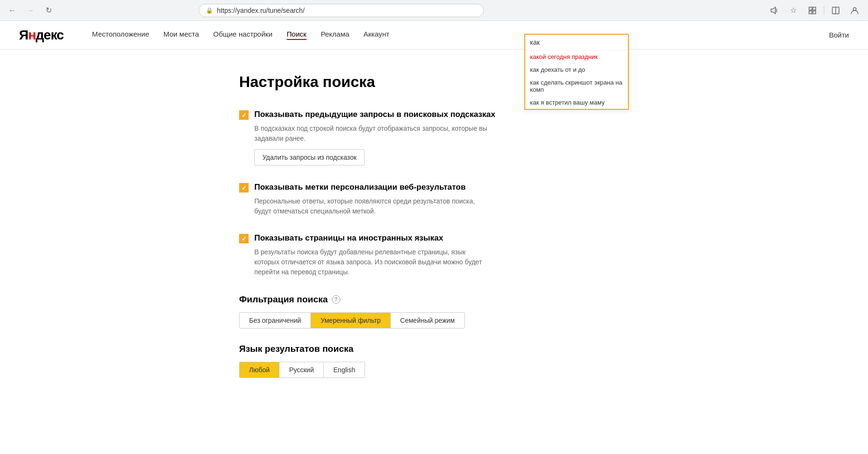 This screenshot has width=868, height=454. I want to click on filter-section: Фильтрация поиска ? Без ограничений Умер…, so click(434, 311).